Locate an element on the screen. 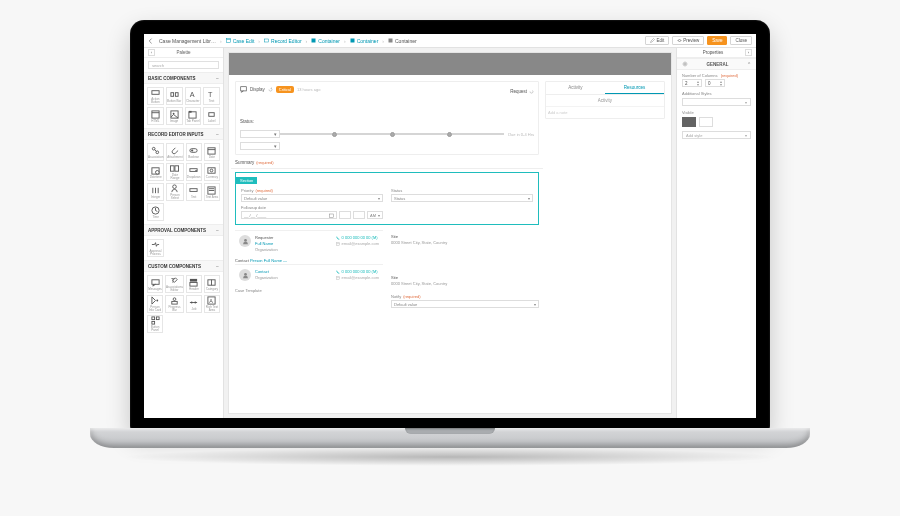  crumb-2: Record Editor is located at coordinates (283, 41).